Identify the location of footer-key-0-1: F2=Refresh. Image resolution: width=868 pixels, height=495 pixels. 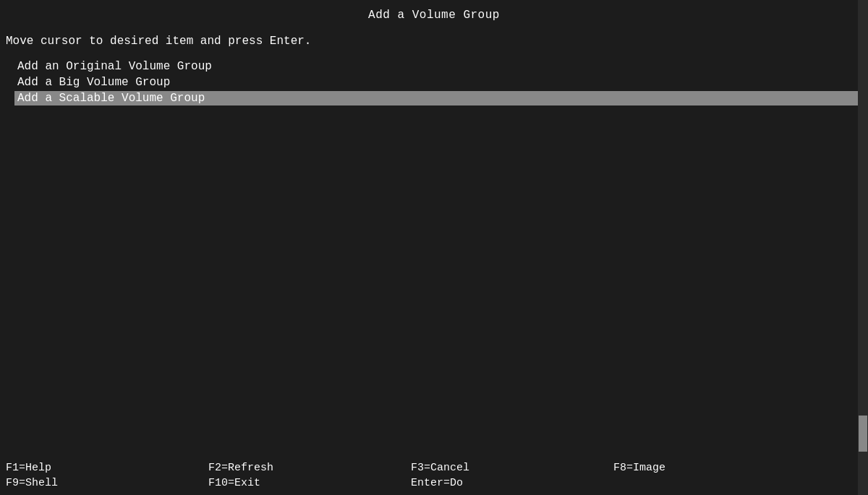
(304, 468).